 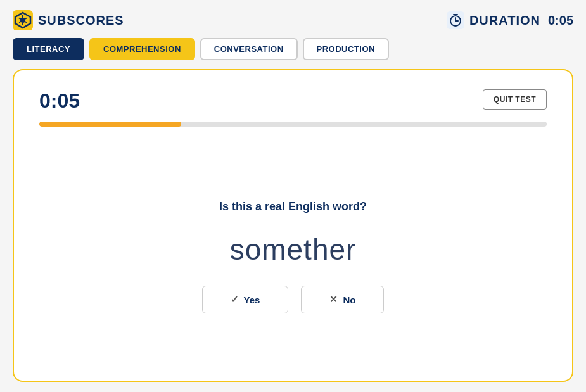 What do you see at coordinates (514, 99) in the screenshot?
I see `quit-test-button: QUIT TEST` at bounding box center [514, 99].